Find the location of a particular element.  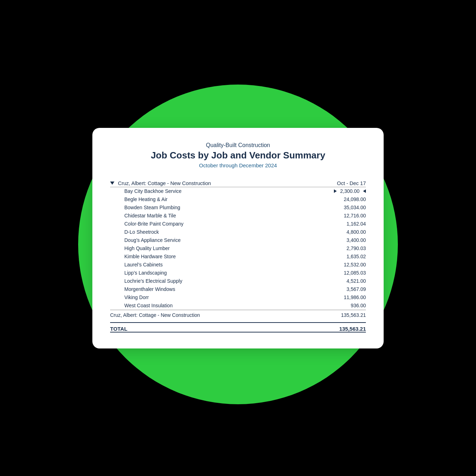

vendor-name: Kimble Hardware Store is located at coordinates (207, 256).